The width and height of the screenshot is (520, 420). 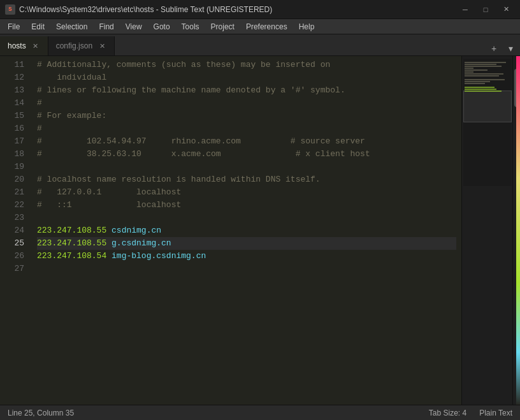 What do you see at coordinates (12, 103) in the screenshot?
I see `line-num-14: 14` at bounding box center [12, 103].